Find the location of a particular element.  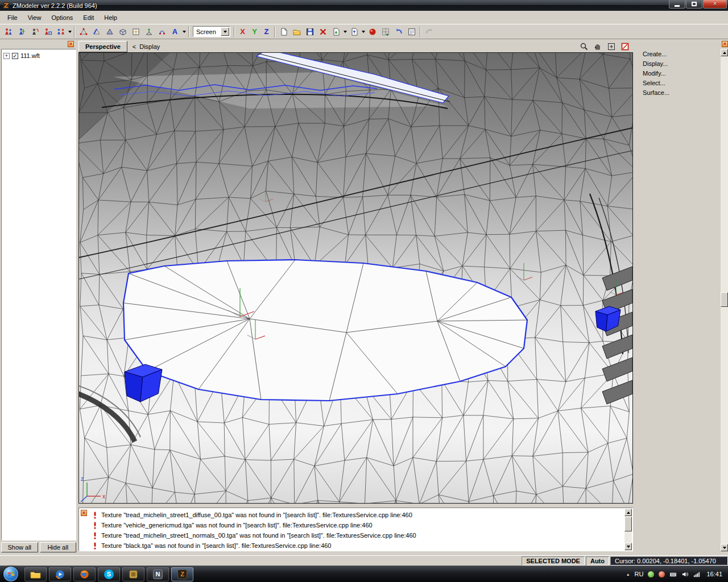

tray-update-icon is located at coordinates (662, 574).